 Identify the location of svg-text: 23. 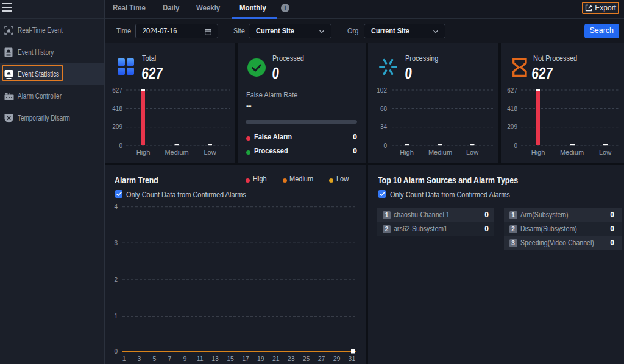
(291, 359).